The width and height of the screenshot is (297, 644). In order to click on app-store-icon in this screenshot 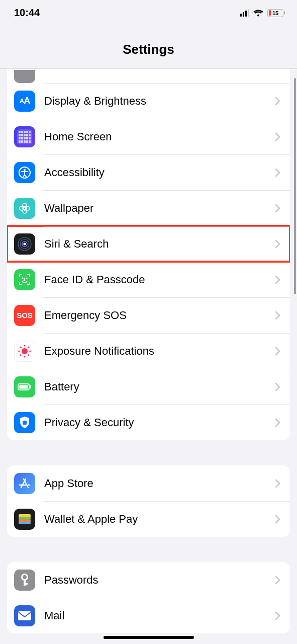, I will do `click(25, 484)`.